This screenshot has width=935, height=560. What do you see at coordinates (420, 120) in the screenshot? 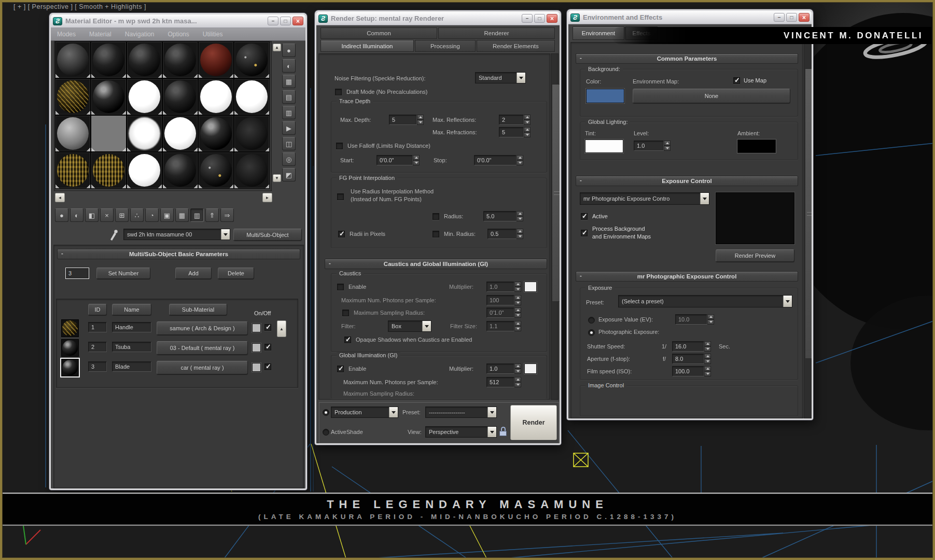
I see `max-depth-spinner` at bounding box center [420, 120].